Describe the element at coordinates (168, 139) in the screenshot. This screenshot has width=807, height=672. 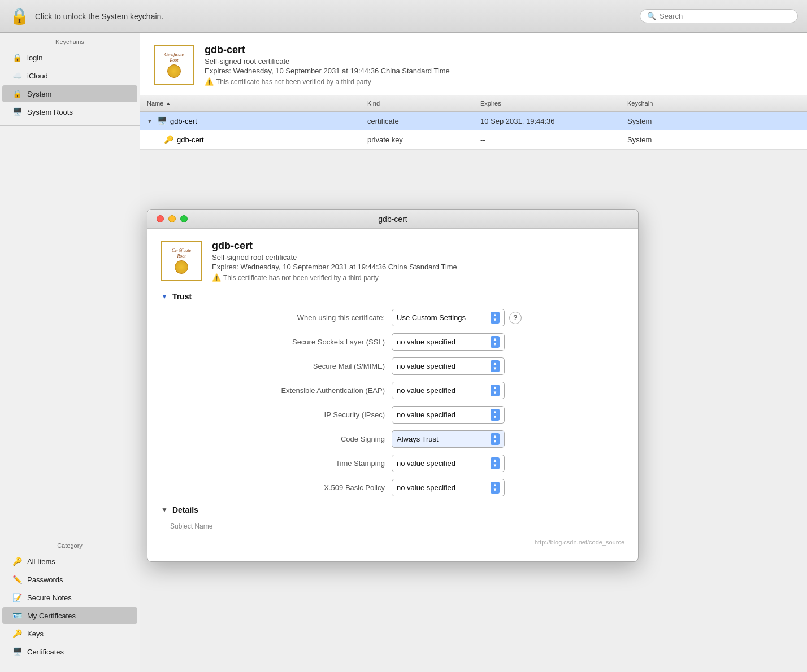
I see `key-row-icon: 🔑` at that location.